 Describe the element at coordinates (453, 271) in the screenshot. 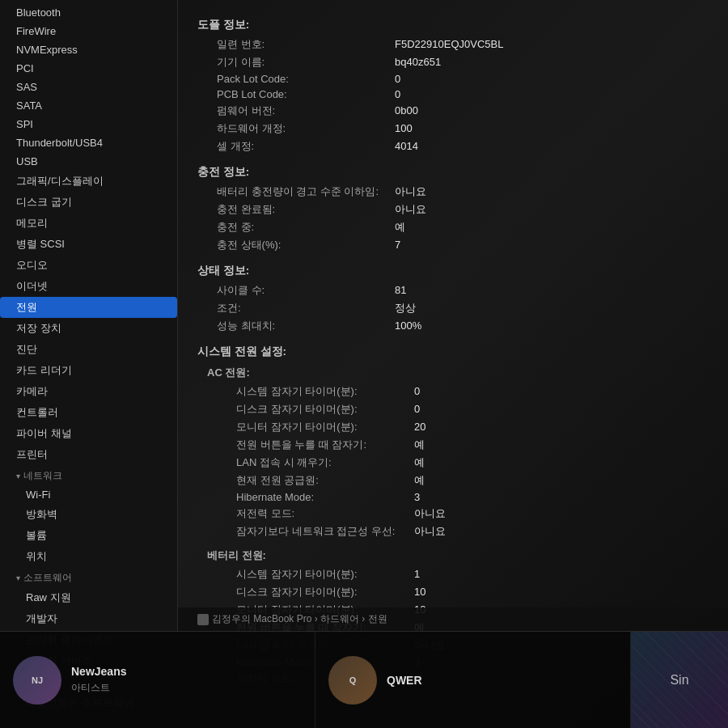

I see `status-info-title: 상태 정보:` at that location.